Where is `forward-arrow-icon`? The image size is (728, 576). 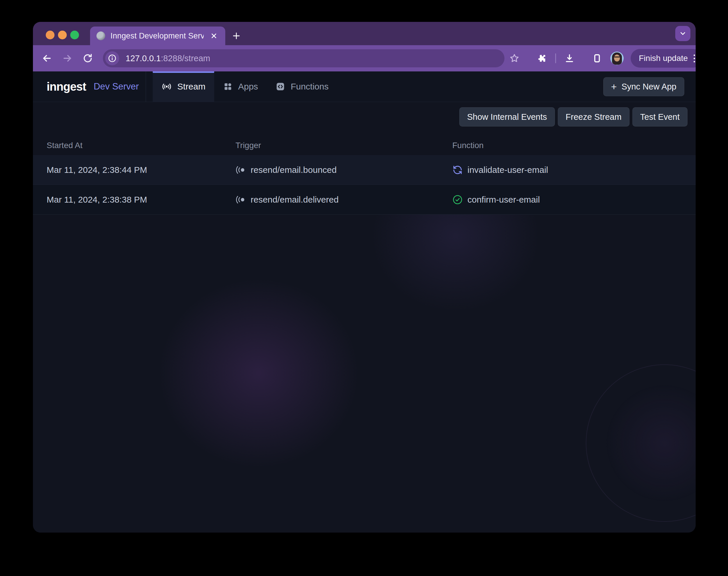 forward-arrow-icon is located at coordinates (67, 58).